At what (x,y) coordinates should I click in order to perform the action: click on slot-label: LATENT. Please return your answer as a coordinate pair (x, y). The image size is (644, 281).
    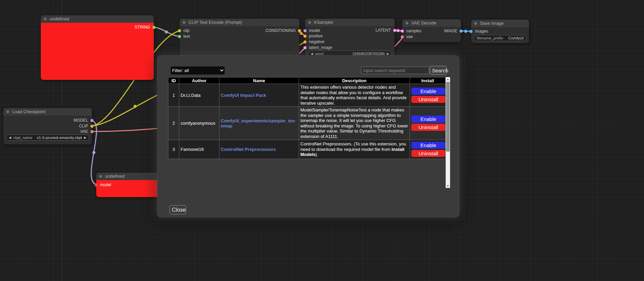
    Looking at the image, I should click on (383, 30).